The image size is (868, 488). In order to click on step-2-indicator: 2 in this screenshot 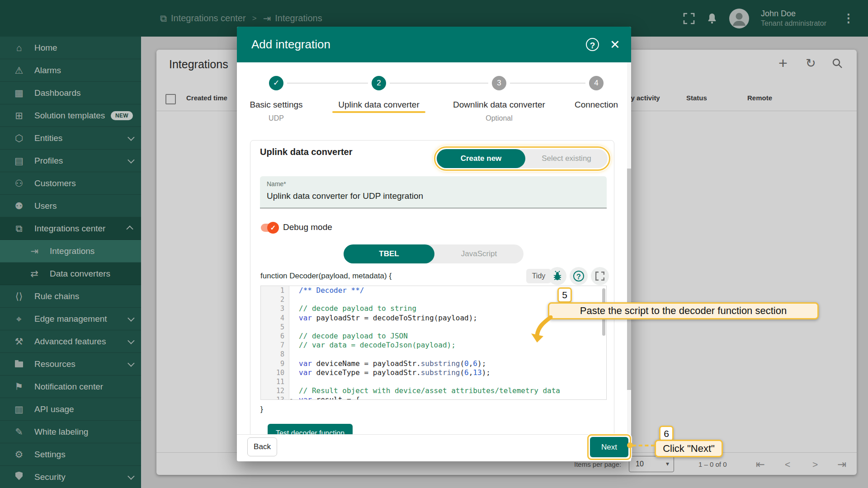, I will do `click(379, 83)`.